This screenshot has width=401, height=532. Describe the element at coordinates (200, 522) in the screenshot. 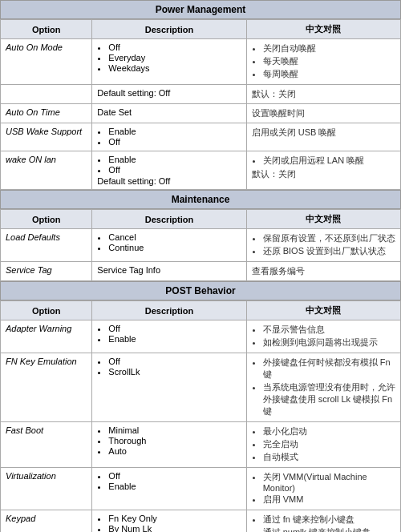

I see `table-row: KeypadFn Key OnlyBy Num Lk通过 fn 键来控制小键盘通…` at that location.